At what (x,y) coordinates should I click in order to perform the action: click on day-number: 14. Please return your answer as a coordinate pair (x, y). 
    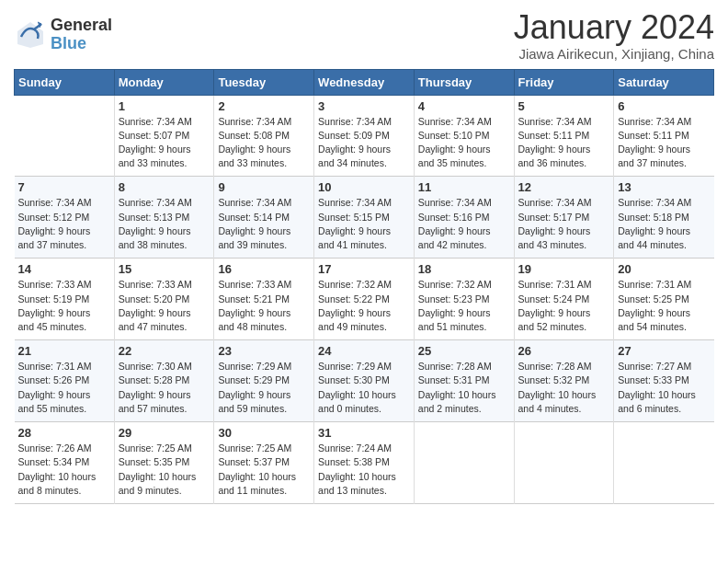
    Looking at the image, I should click on (64, 269).